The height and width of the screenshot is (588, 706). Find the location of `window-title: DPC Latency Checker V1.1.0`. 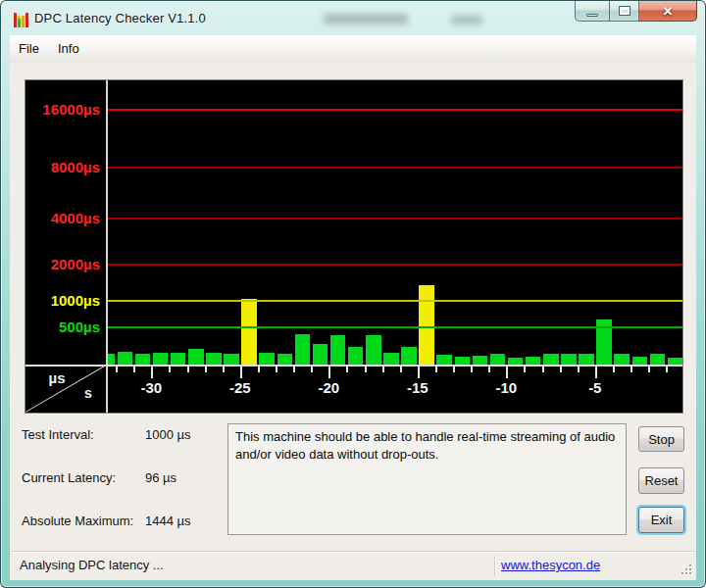

window-title: DPC Latency Checker V1.1.0 is located at coordinates (120, 18).